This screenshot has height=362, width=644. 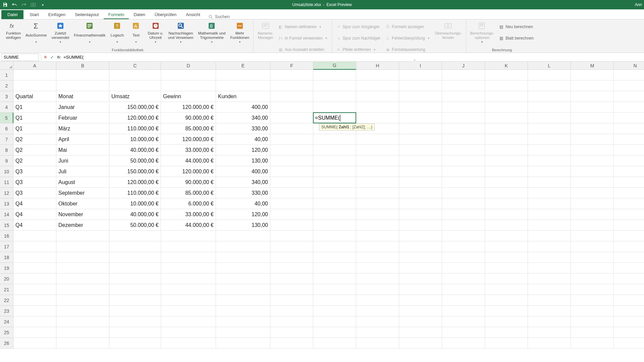 What do you see at coordinates (135, 66) in the screenshot?
I see `column-header: C` at bounding box center [135, 66].